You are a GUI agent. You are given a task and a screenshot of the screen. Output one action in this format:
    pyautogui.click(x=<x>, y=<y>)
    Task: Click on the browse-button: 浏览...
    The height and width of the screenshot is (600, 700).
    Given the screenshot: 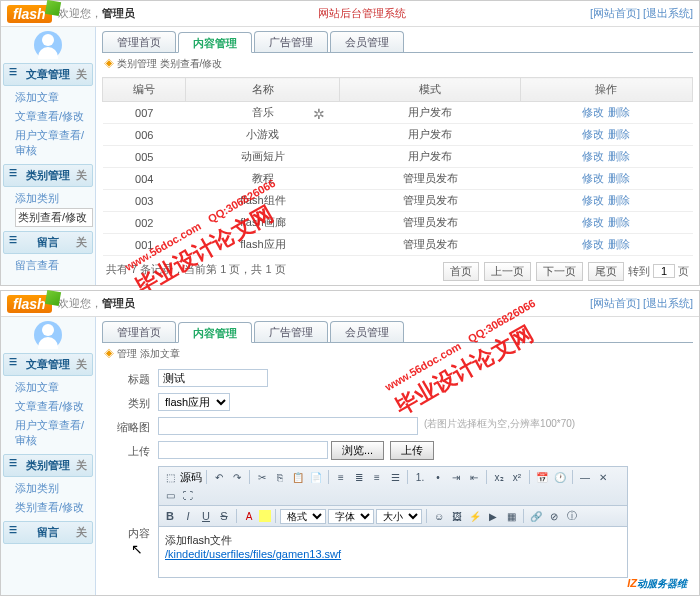 What is the action you would take?
    pyautogui.click(x=358, y=450)
    